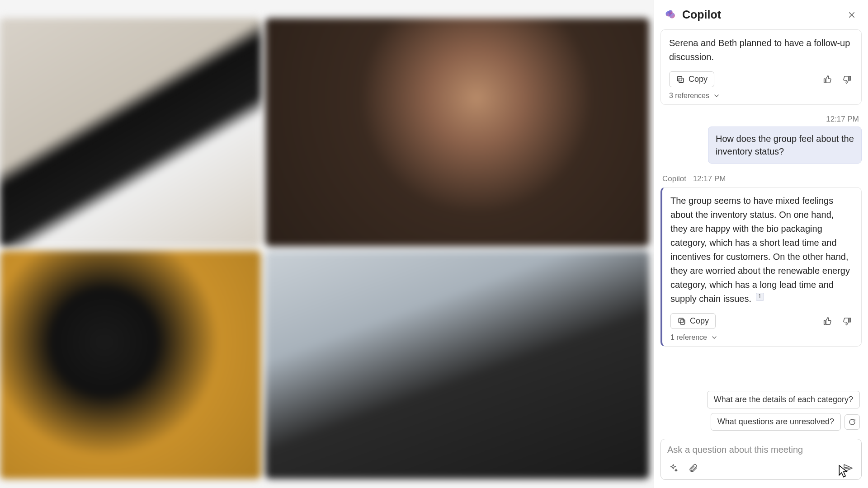 Image resolution: width=868 pixels, height=488 pixels. What do you see at coordinates (710, 179) in the screenshot?
I see `sender-timestamp: 12:17 PM` at bounding box center [710, 179].